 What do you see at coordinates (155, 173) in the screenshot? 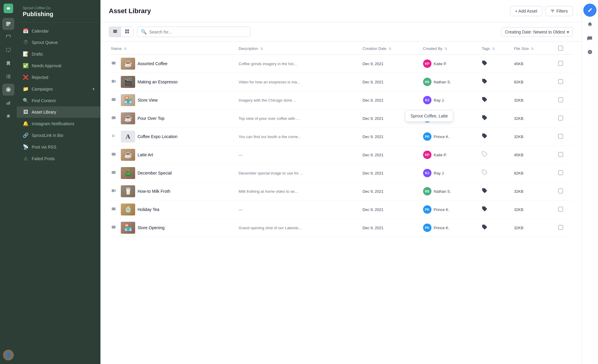
I see `asset-name: December Special` at bounding box center [155, 173].